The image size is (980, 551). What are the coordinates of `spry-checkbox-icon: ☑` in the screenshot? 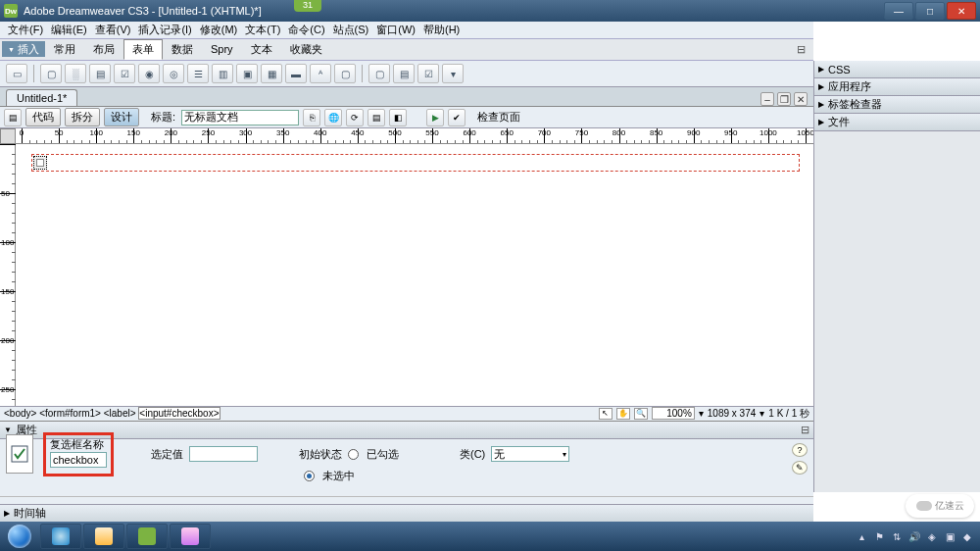 It's located at (428, 74).